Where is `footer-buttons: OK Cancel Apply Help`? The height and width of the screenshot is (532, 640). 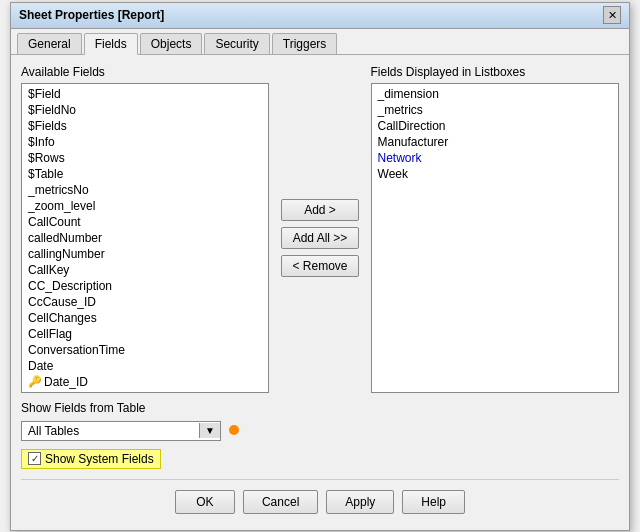
footer-buttons: OK Cancel Apply Help is located at coordinates (320, 500).